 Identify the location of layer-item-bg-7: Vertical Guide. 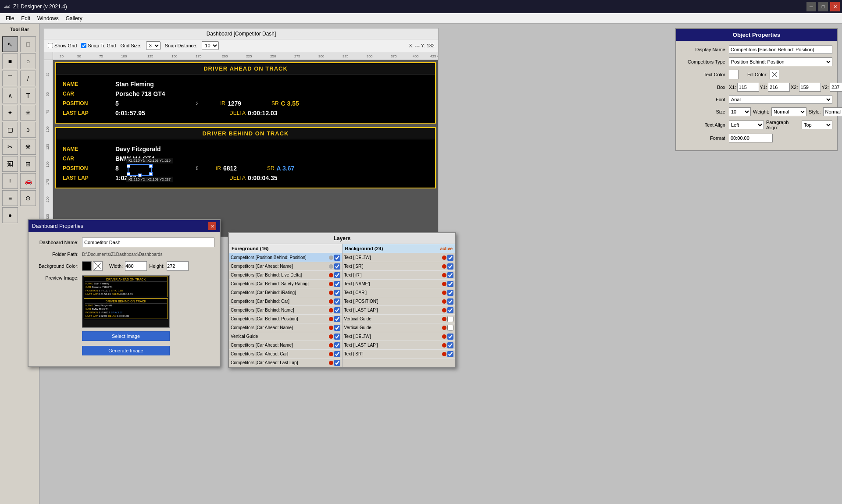
(399, 319).